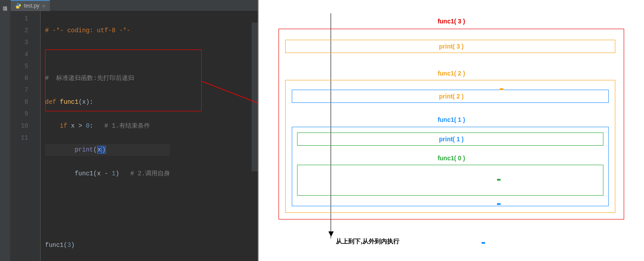 The image size is (644, 261). Describe the element at coordinates (22, 136) in the screenshot. I see `line-number-gutter: 1 2 3 4 5 6 7 8 9 10 11` at that location.